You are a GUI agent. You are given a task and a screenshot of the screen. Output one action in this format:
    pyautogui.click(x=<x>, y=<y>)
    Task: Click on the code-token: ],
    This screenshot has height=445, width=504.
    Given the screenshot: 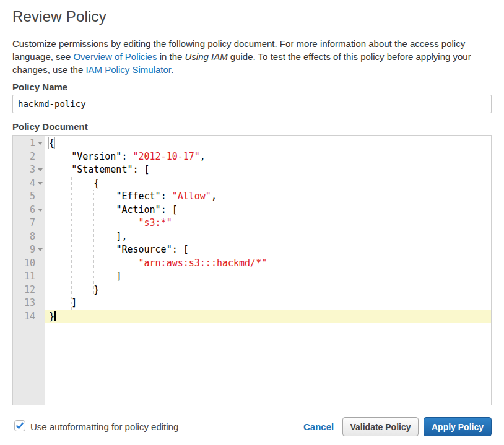 What is the action you would take?
    pyautogui.click(x=121, y=236)
    